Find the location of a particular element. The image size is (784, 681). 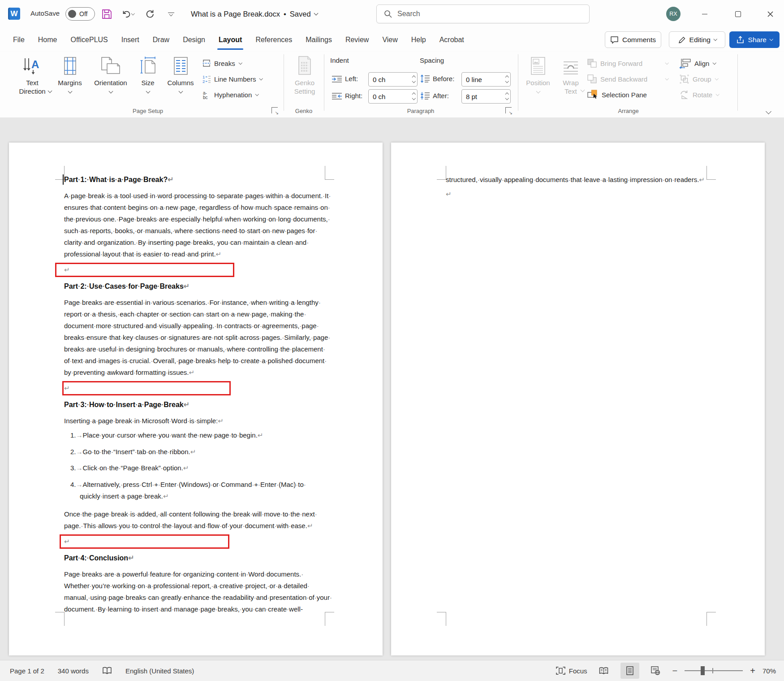

selection-pane-button: Selection Pane is located at coordinates (617, 95).